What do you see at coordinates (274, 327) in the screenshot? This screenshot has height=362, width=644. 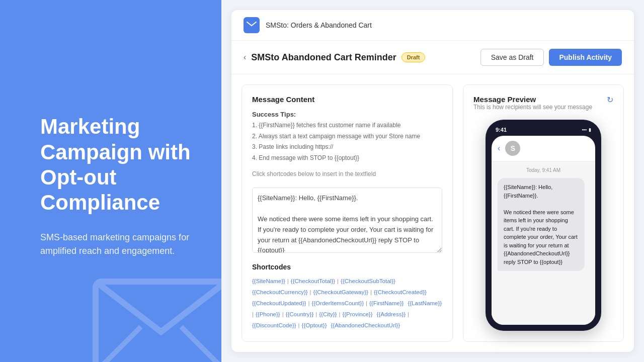 I see `shortcode-discountcode: {{DiscountCode}}` at bounding box center [274, 327].